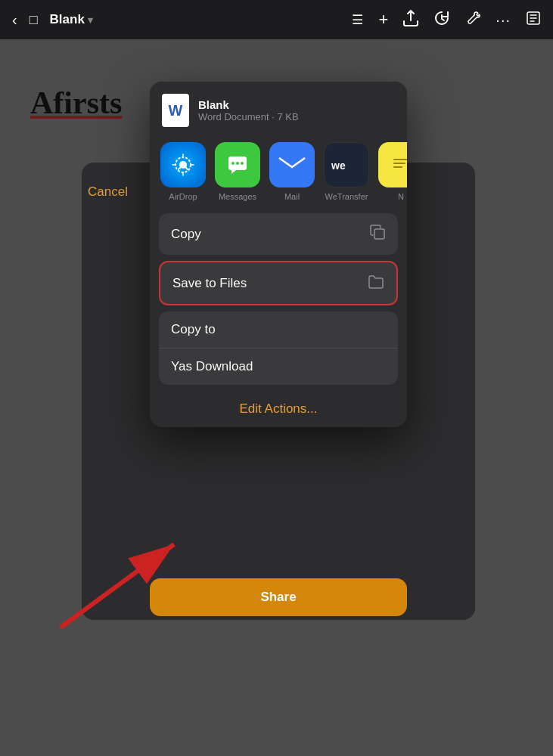 The image size is (553, 756). I want to click on back-button: ‹, so click(15, 20).